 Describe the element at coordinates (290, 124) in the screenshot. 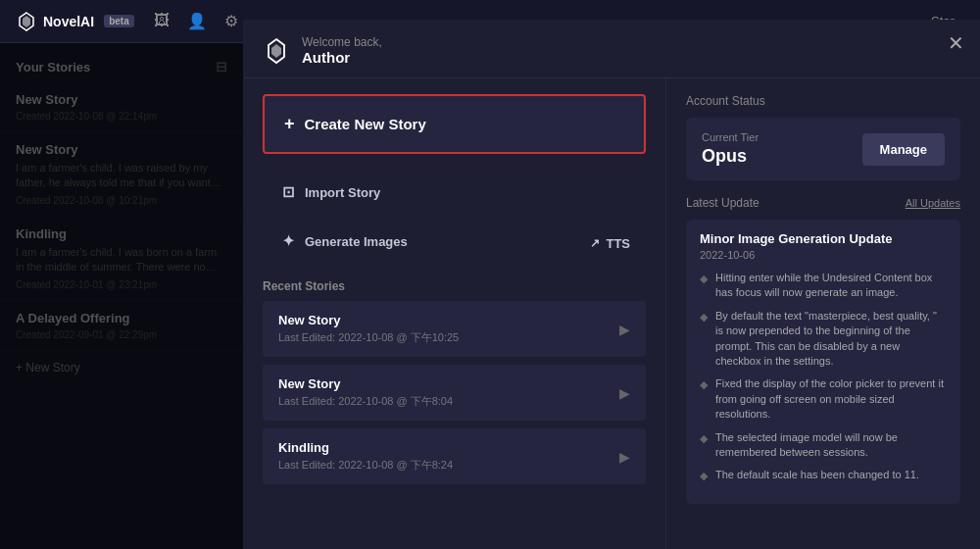

I see `plus-icon: +` at that location.